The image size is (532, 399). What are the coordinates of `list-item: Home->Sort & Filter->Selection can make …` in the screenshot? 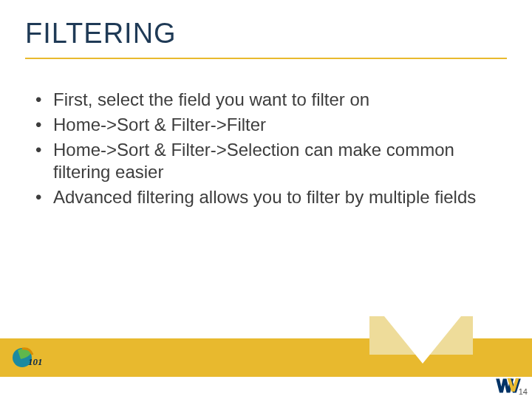 It's located at (258, 161).